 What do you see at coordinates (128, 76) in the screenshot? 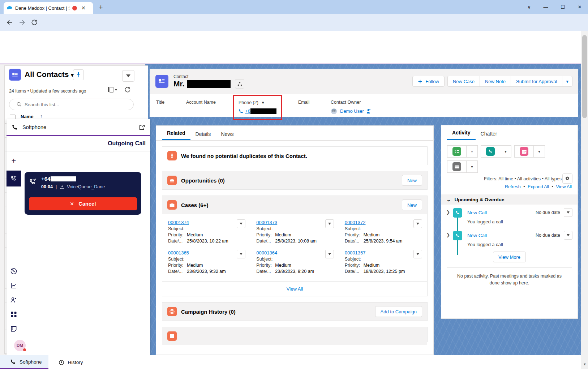
I see `list-view-controls-button` at bounding box center [128, 76].